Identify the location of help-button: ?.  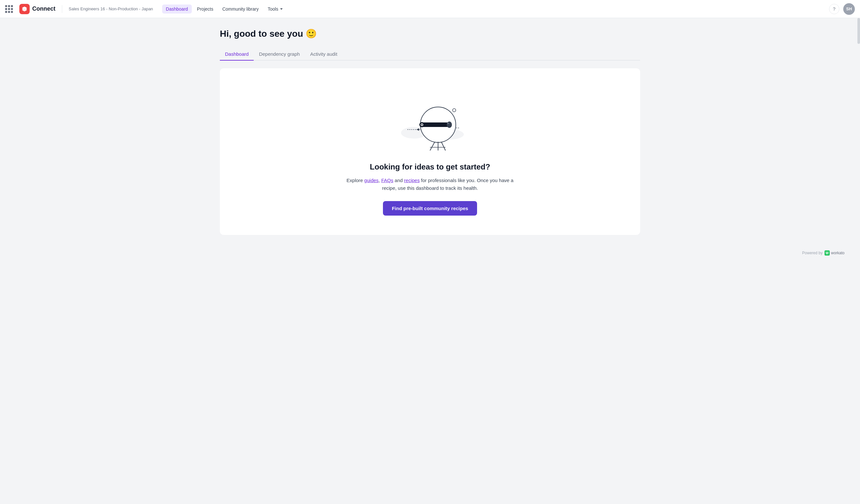
(834, 9).